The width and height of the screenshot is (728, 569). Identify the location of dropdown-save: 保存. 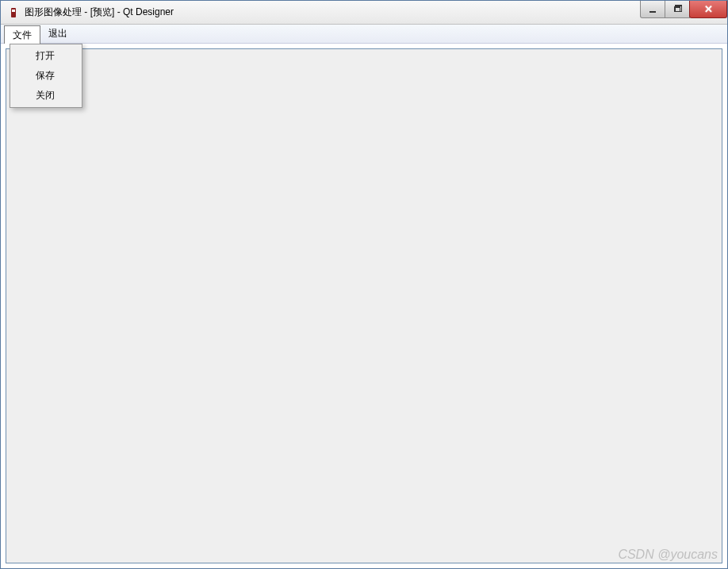
(46, 76).